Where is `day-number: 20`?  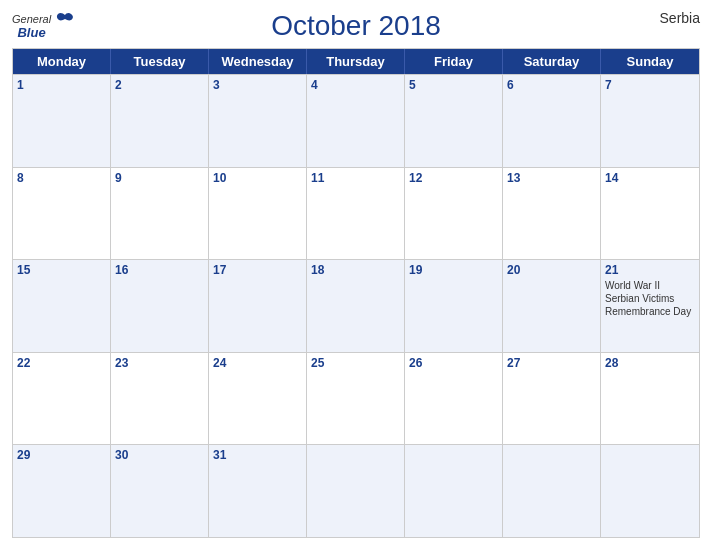
day-number: 20 is located at coordinates (552, 270).